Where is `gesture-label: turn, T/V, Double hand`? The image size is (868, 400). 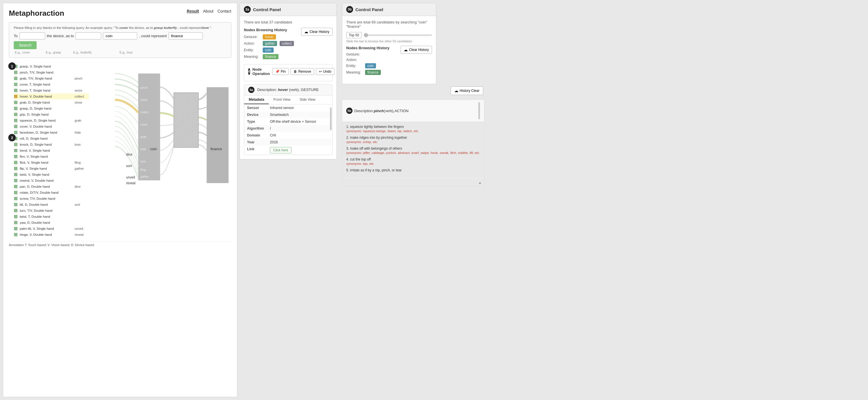
gesture-label: turn, T/V, Double hand is located at coordinates (55, 210).